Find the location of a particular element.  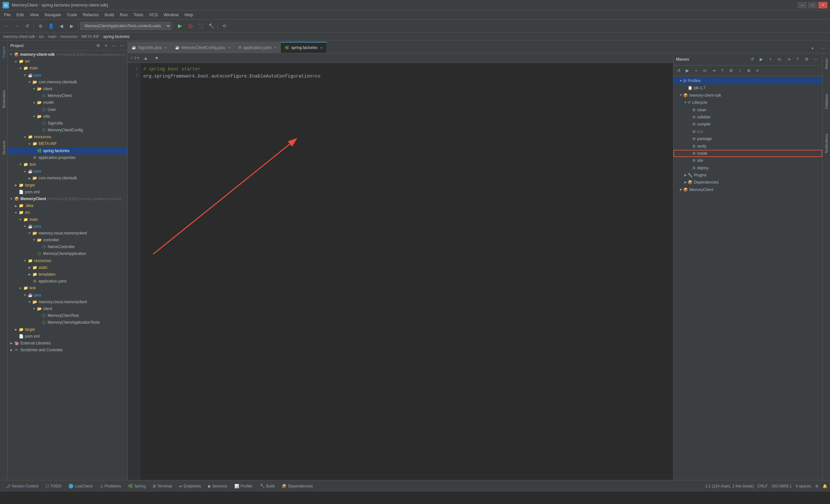

tree-item-static: ▶ 📁 static is located at coordinates (67, 268).